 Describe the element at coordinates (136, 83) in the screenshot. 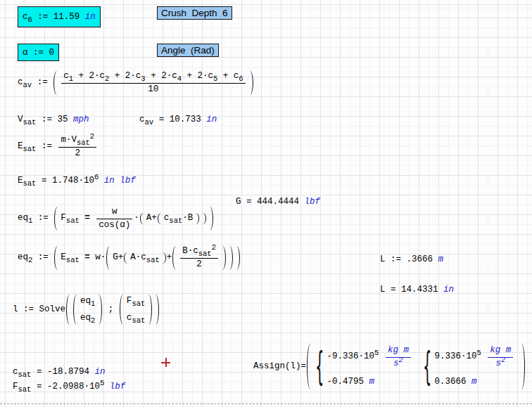

I see `region-cav-definition: cav := c1 + 2·c2 + 2·c3 + 2·c4 + 2·c5 + …` at that location.